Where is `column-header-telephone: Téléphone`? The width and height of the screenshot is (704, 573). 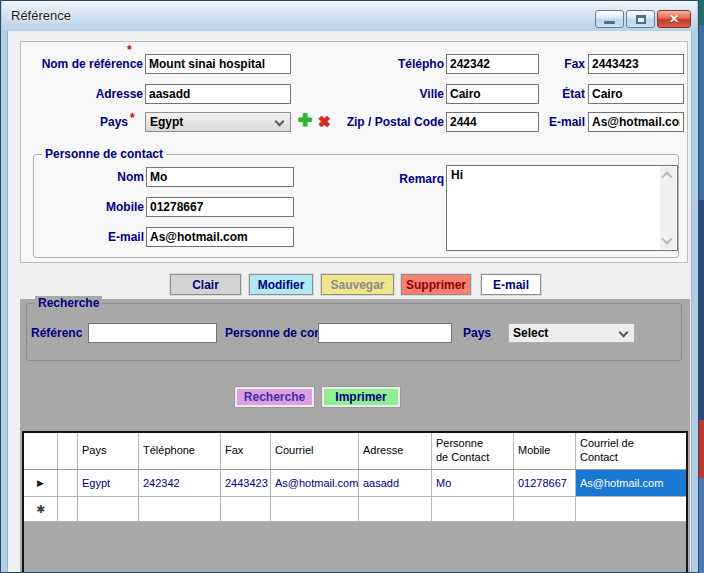 column-header-telephone: Téléphone is located at coordinates (180, 451).